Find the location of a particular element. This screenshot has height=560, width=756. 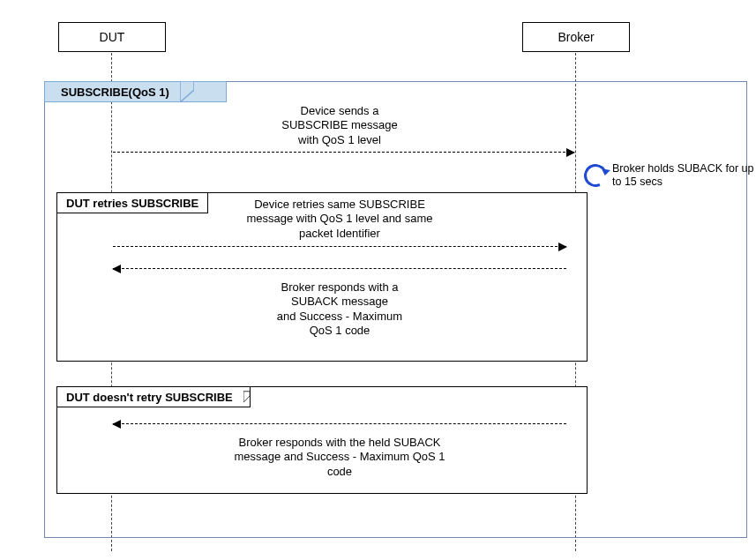

frame-dut-retries-tab: DUT retries SUBSCRIBE is located at coordinates (132, 203).